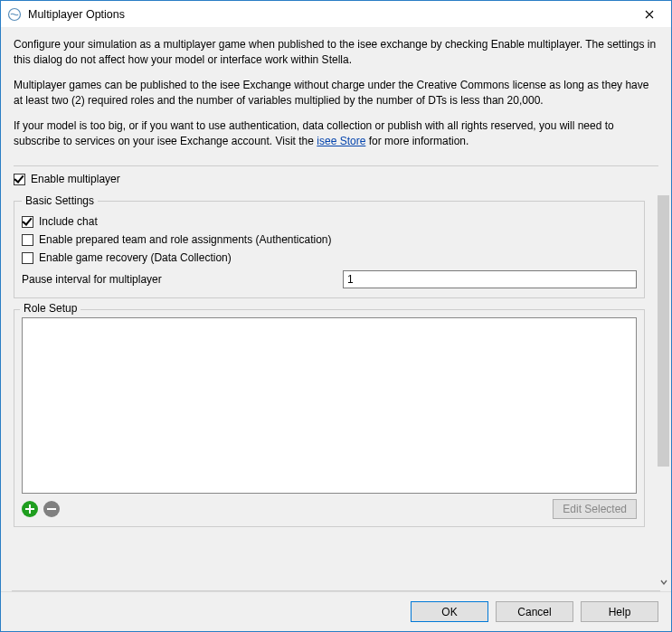 The image size is (672, 632). I want to click on prepared-teams-label: Enable prepared team and role assignment…, so click(185, 240).